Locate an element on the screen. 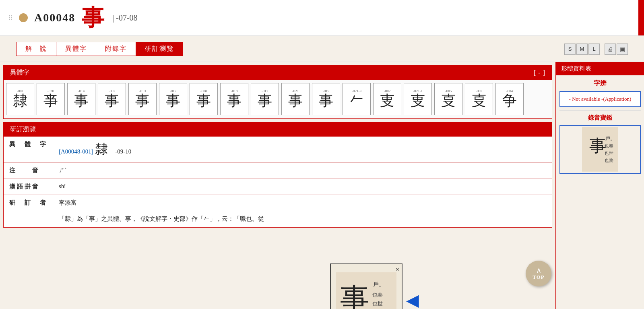 The width and height of the screenshot is (644, 309). detail-row-researcher: 研 訂 者 李添富 is located at coordinates (278, 203).